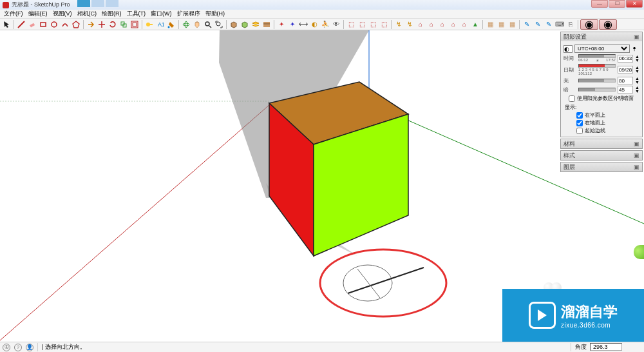 This screenshot has height=352, width=644. I want to click on status-help-icon: ?, so click(18, 347).